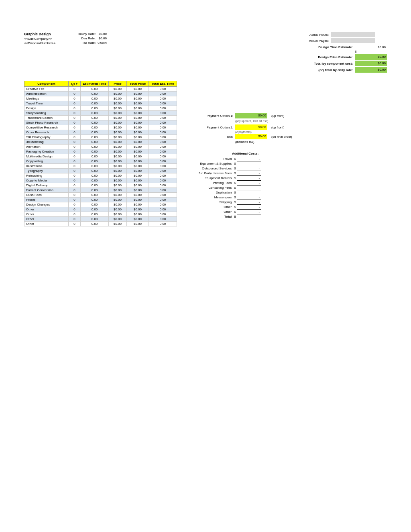  Describe the element at coordinates (100, 153) in the screenshot. I see `main-table-section: Component QTY Estimated Time Price Total…` at that location.